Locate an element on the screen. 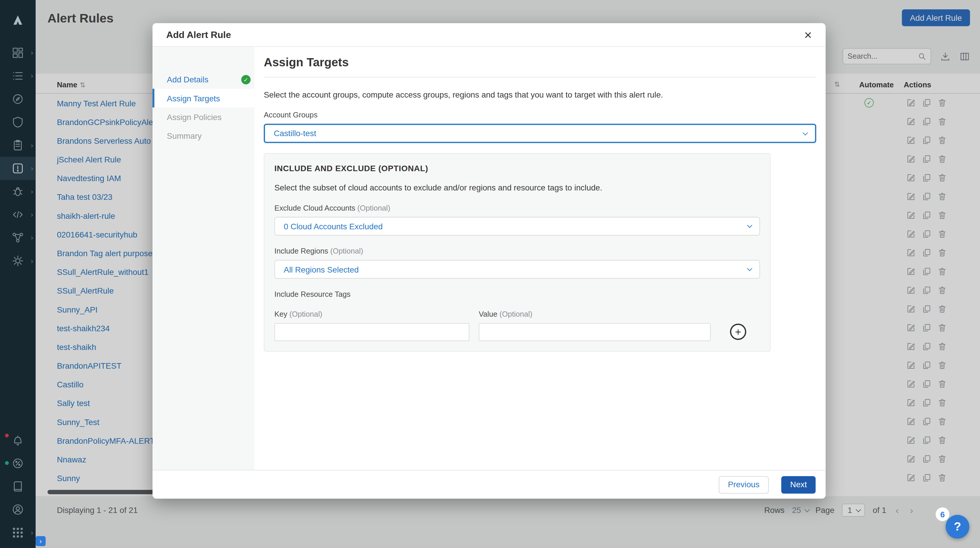  wizard-step: Assign Targets is located at coordinates (204, 98).